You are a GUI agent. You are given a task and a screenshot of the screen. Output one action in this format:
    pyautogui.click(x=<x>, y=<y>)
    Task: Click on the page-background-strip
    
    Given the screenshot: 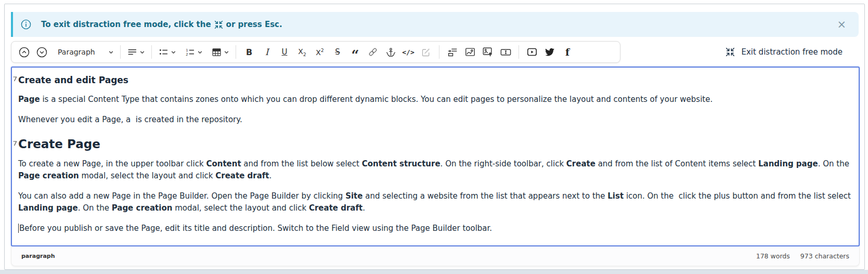 What is the action you would take?
    pyautogui.click(x=434, y=272)
    